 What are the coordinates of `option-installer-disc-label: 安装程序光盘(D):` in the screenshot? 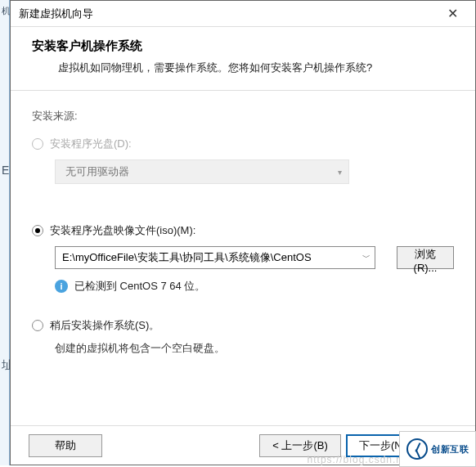 It's located at (91, 144).